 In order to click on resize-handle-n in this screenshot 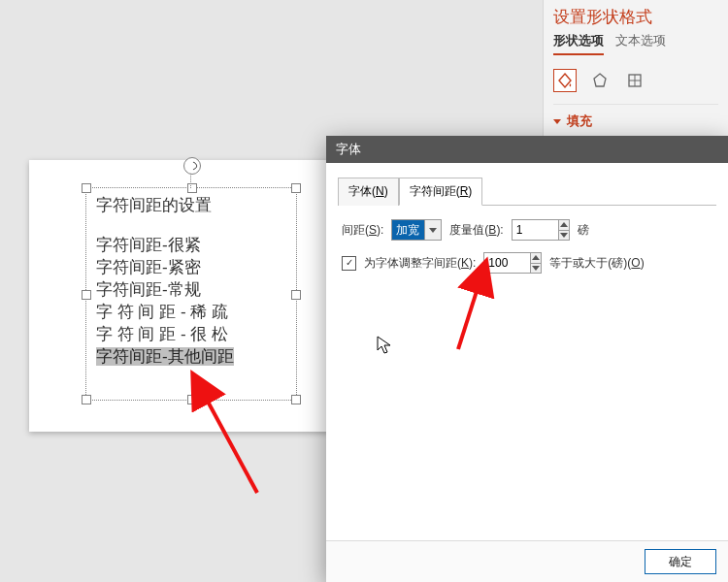, I will do `click(192, 188)`.